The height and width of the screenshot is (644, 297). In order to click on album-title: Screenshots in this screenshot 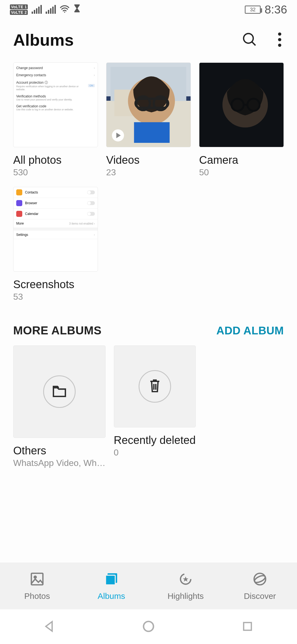, I will do `click(56, 285)`.